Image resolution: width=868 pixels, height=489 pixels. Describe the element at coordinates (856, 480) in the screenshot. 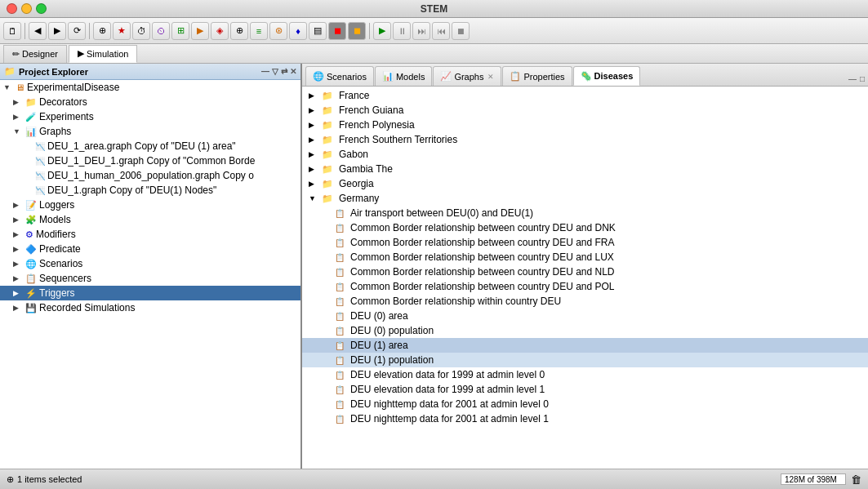

I see `trash-button: 🗑` at that location.